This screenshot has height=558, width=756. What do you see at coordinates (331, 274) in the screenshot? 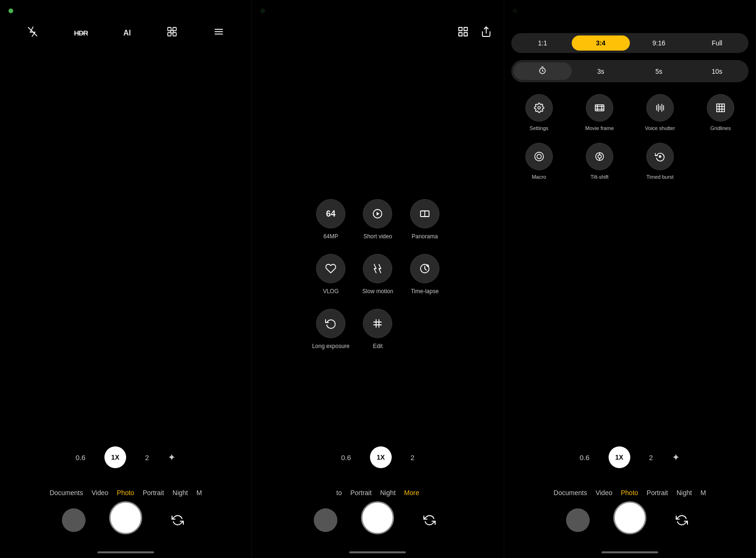
I see `more-item-vlog: VLOG` at bounding box center [331, 274].